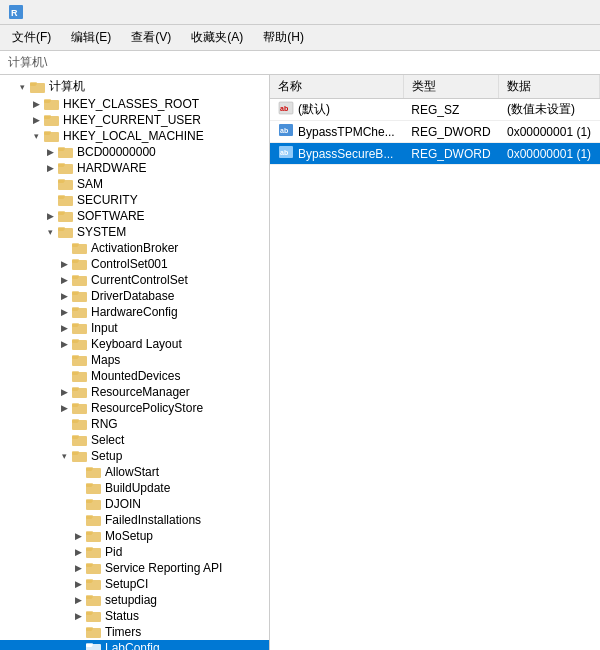  I want to click on tree-node-pid: ▶ Pid, so click(134, 552).